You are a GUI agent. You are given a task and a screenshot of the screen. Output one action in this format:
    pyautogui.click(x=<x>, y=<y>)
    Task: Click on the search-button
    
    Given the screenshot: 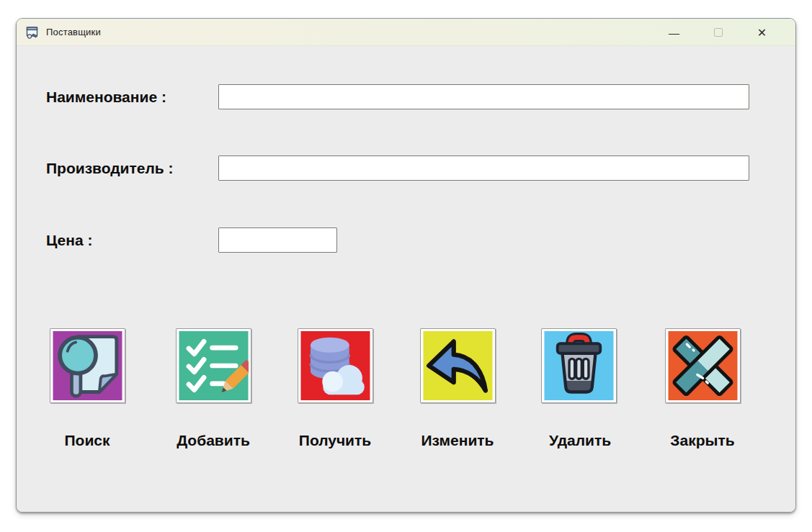 What is the action you would take?
    pyautogui.click(x=88, y=366)
    